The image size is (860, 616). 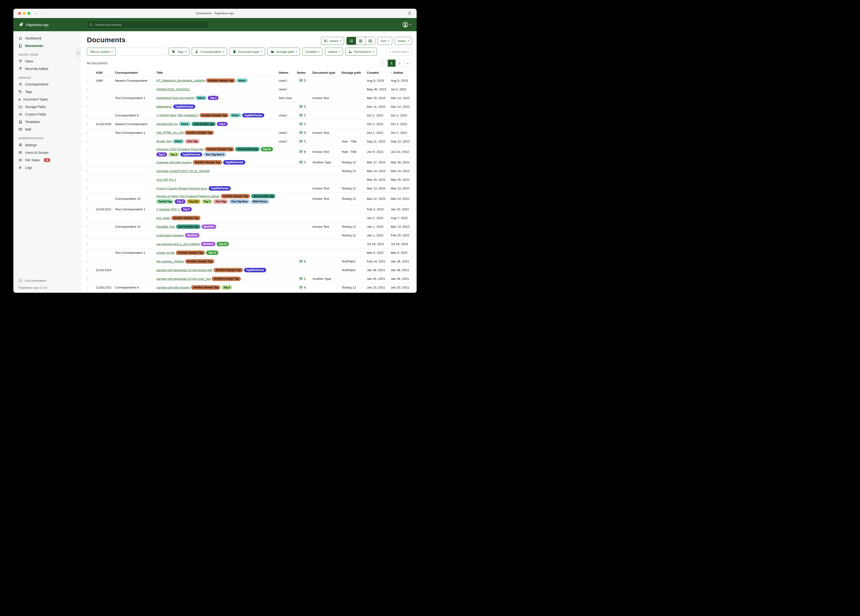 What do you see at coordinates (174, 162) in the screenshot?
I see `document-title-link: 2sample-pdf-with-images` at bounding box center [174, 162].